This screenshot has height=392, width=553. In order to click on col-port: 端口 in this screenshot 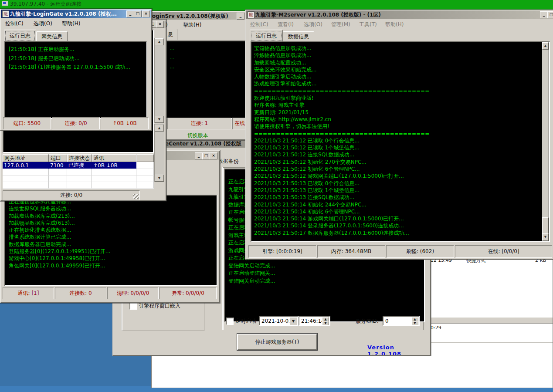, I will do `click(58, 158)`.